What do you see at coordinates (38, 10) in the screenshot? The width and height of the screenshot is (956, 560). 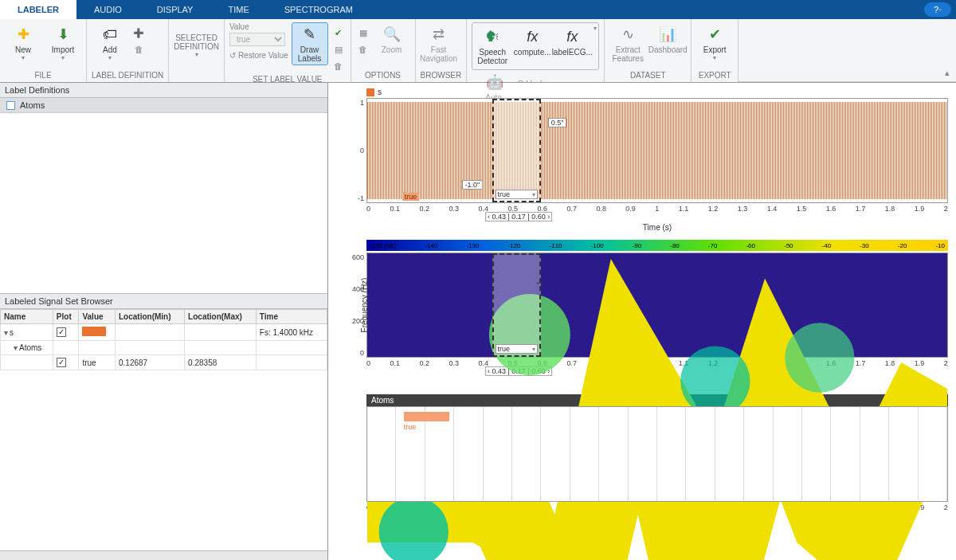 I see `tab-labeler: LABELER` at bounding box center [38, 10].